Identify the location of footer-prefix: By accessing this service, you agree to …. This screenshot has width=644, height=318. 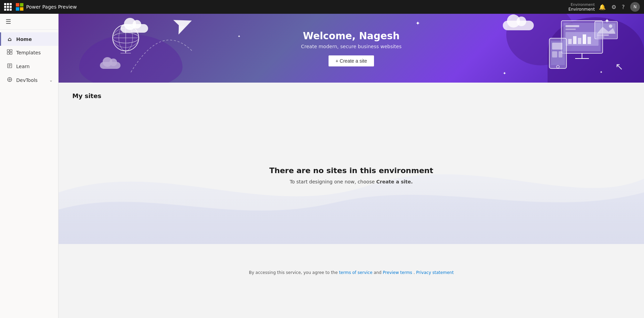
(294, 273).